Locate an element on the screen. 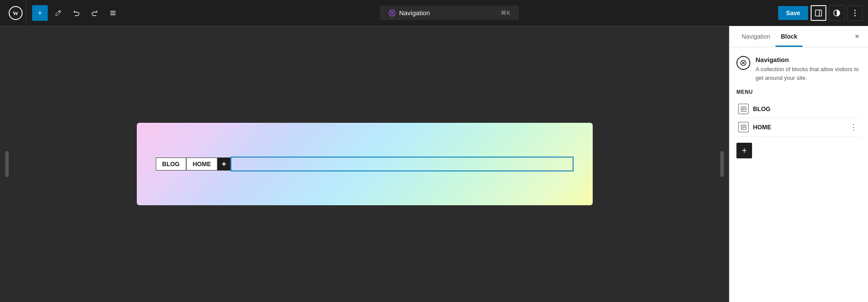 The image size is (868, 302). list-view-button is located at coordinates (113, 13).